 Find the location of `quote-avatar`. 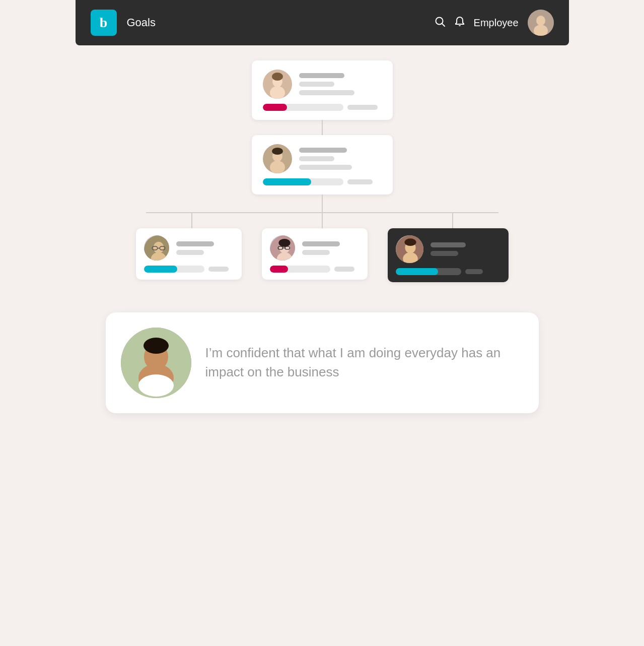

quote-avatar is located at coordinates (156, 363).